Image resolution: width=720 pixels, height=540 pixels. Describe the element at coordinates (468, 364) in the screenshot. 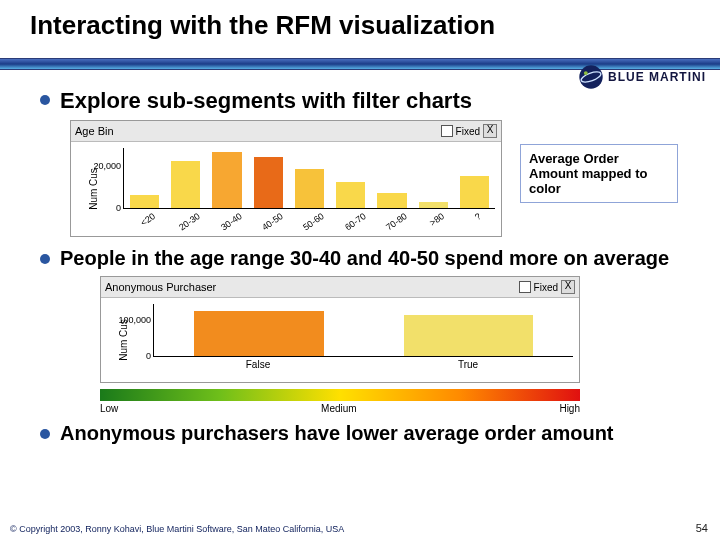

I see `chart2-cat-true: True` at that location.